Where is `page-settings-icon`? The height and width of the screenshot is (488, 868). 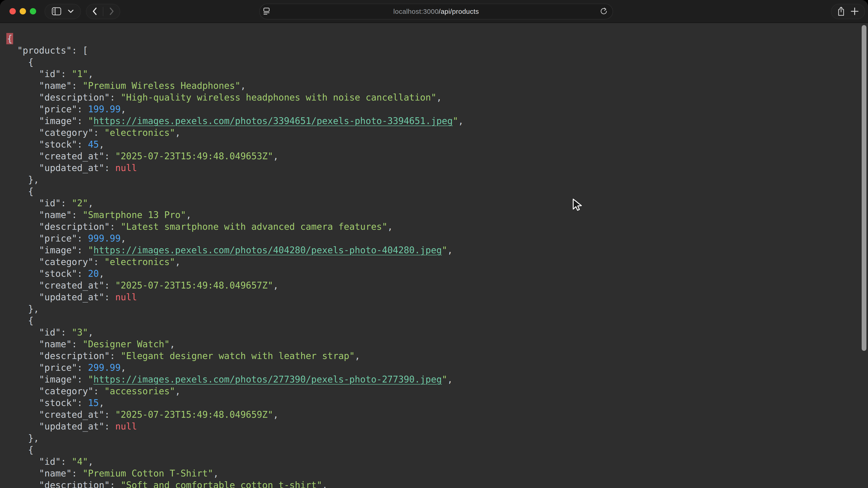
page-settings-icon is located at coordinates (267, 14).